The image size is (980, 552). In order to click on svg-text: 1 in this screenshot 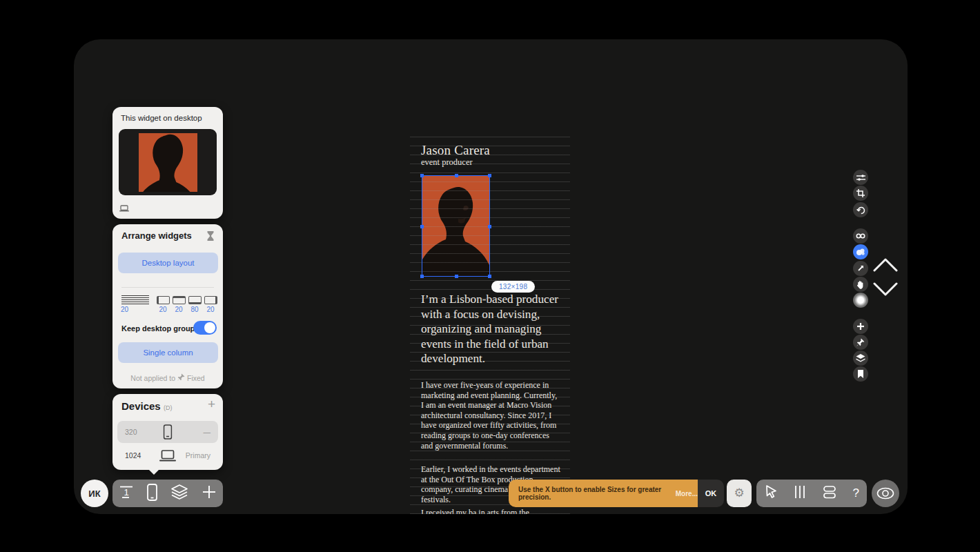, I will do `click(127, 493)`.